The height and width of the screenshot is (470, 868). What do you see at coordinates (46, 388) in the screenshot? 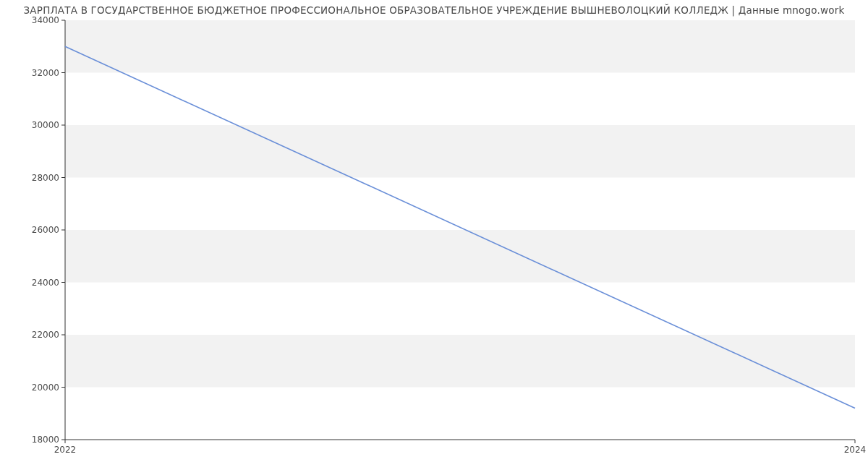
I see `y-tick-label: 20000` at bounding box center [46, 388].